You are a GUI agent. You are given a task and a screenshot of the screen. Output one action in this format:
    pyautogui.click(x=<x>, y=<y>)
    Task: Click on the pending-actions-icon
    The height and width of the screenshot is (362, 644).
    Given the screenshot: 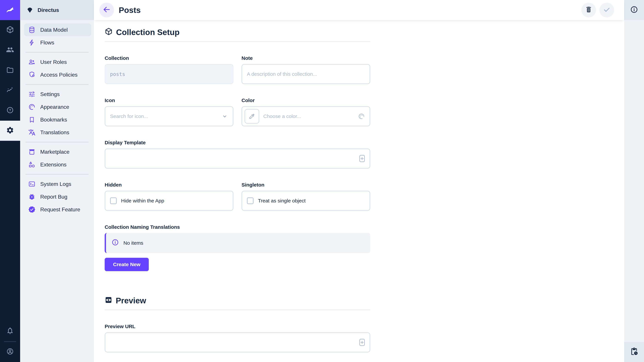 What is the action you would take?
    pyautogui.click(x=634, y=352)
    